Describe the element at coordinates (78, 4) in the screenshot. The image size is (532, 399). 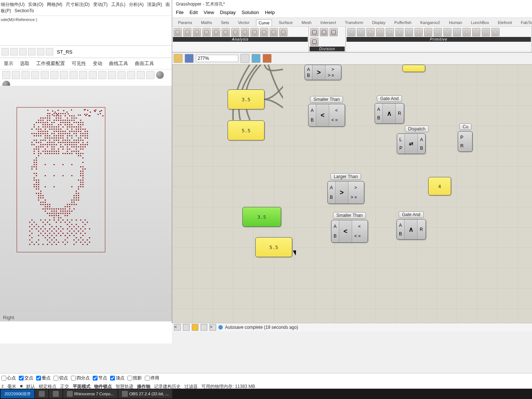
I see `menu-item: 尺寸标注(D)` at that location.